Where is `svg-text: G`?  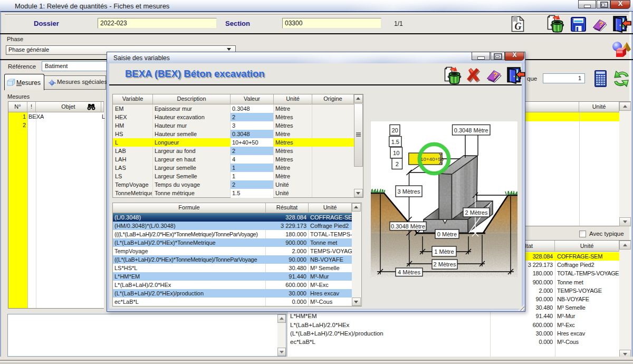
svg-text: G is located at coordinates (518, 26).